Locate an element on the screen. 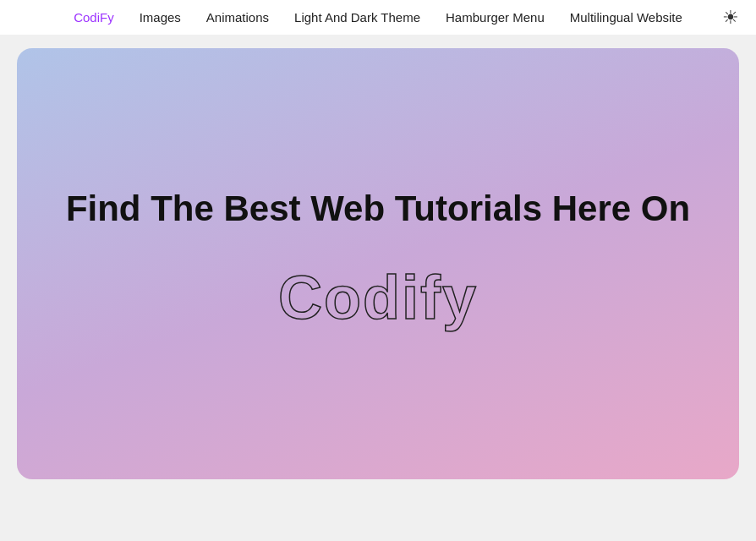  navbar: CodiFy Images Animations Light And Dark … is located at coordinates (378, 17).